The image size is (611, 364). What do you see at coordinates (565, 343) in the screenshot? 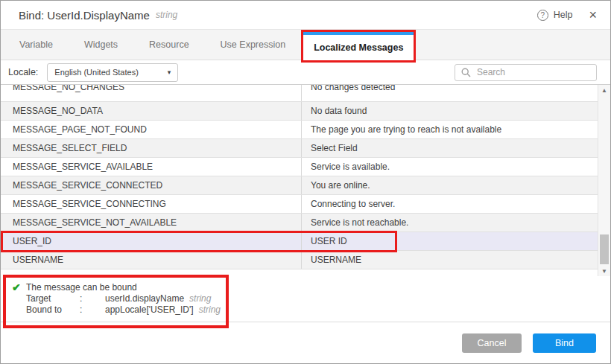
I see `bind-button: Bind` at bounding box center [565, 343].